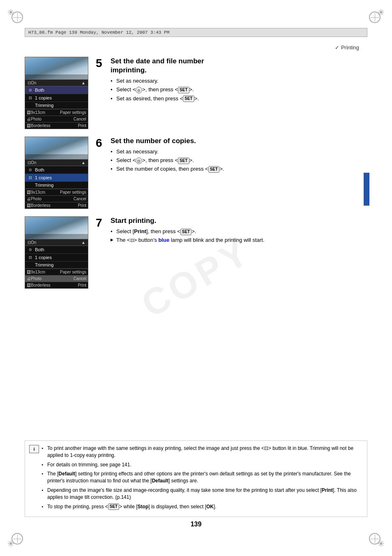  What do you see at coordinates (30, 257) in the screenshot?
I see `step-7-icon-copies: ⊡` at bounding box center [30, 257].